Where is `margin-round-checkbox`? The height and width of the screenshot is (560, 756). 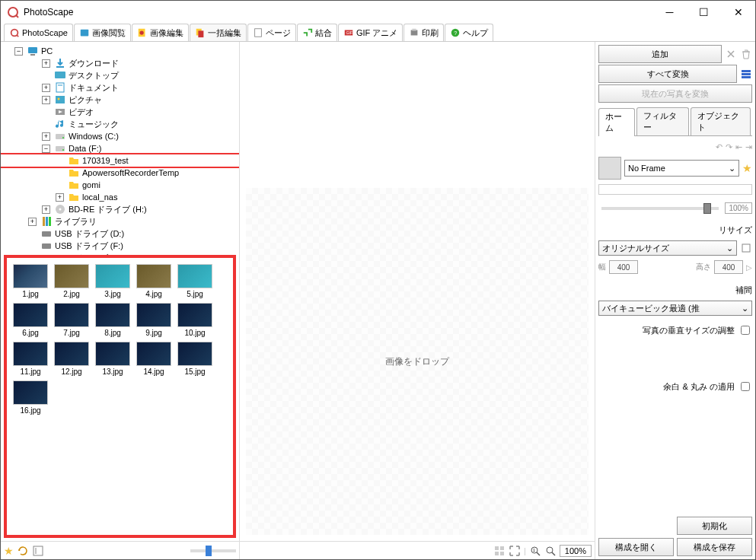
margin-round-checkbox is located at coordinates (745, 387).